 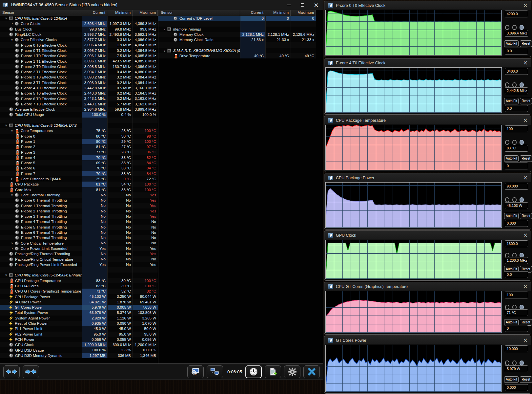 What do you see at coordinates (79, 254) in the screenshot?
I see `sensor-row: Package/Ring Thermal ThrottlingNoNoYes` at bounding box center [79, 254].